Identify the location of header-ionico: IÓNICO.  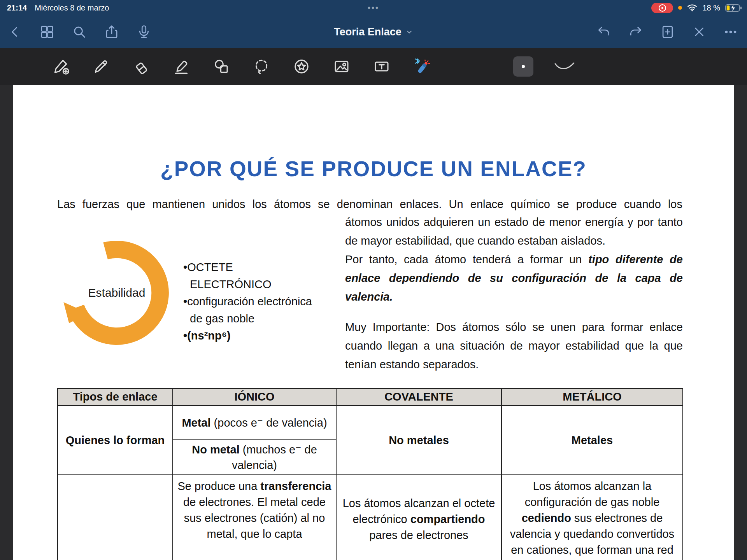
(254, 397).